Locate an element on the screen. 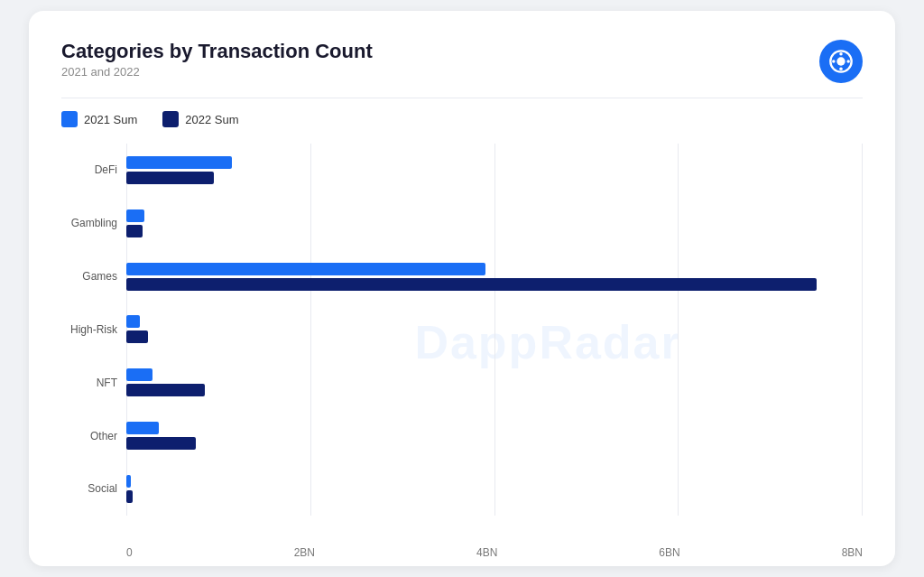  y-axis-label: Gambling is located at coordinates (94, 223).